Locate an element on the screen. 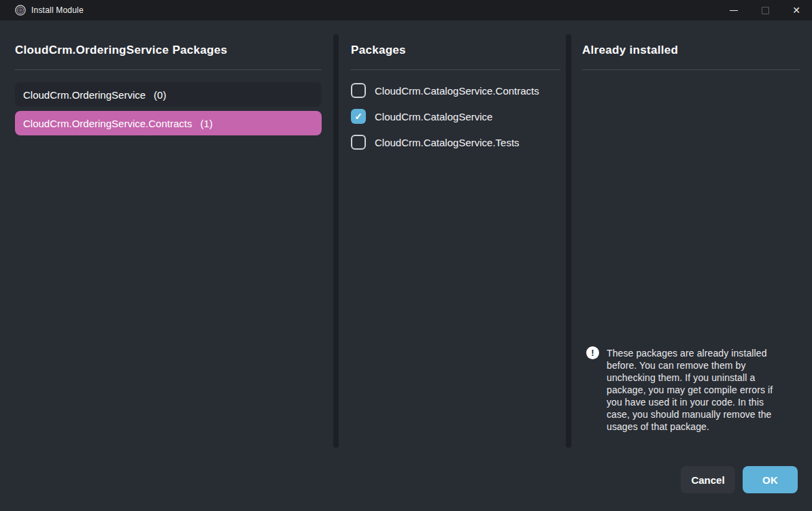  module-row-orderingservice-contracts: CloudCrm.OrderingService.Contracts (1) is located at coordinates (169, 123).